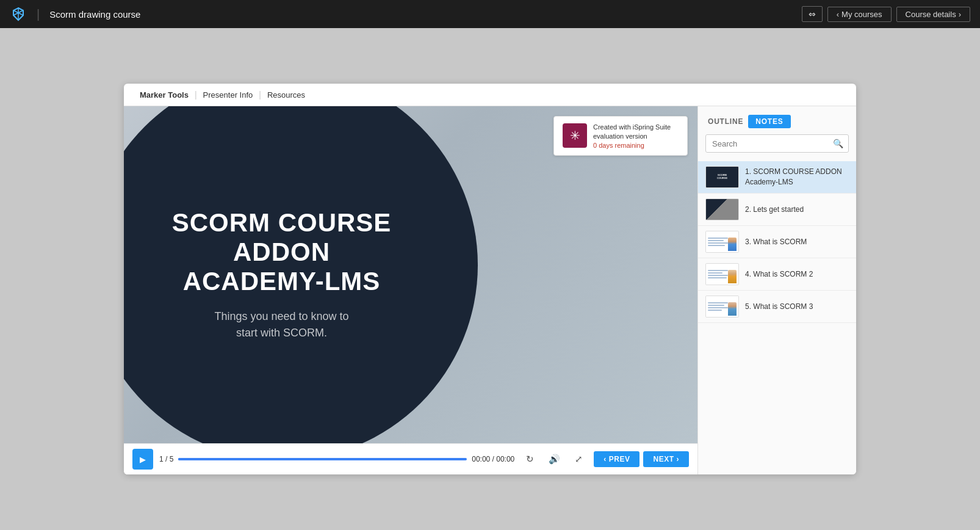  Describe the element at coordinates (666, 459) in the screenshot. I see `next-button: NEXT ›` at that location.